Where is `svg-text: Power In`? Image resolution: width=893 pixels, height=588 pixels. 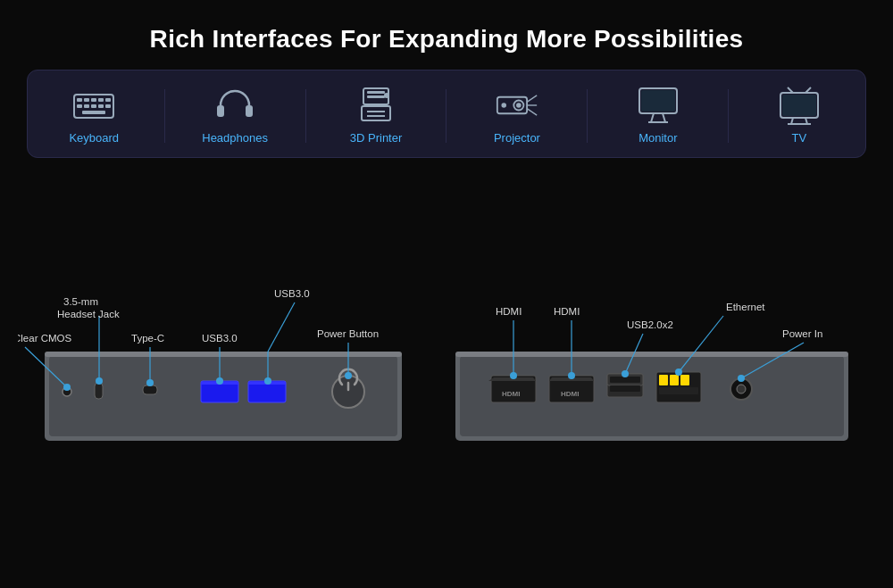
svg-text: Power In is located at coordinates (802, 334).